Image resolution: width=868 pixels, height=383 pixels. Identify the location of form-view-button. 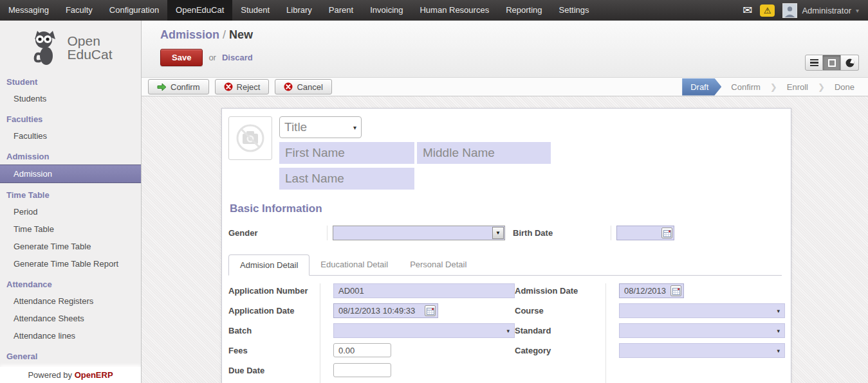
(832, 63).